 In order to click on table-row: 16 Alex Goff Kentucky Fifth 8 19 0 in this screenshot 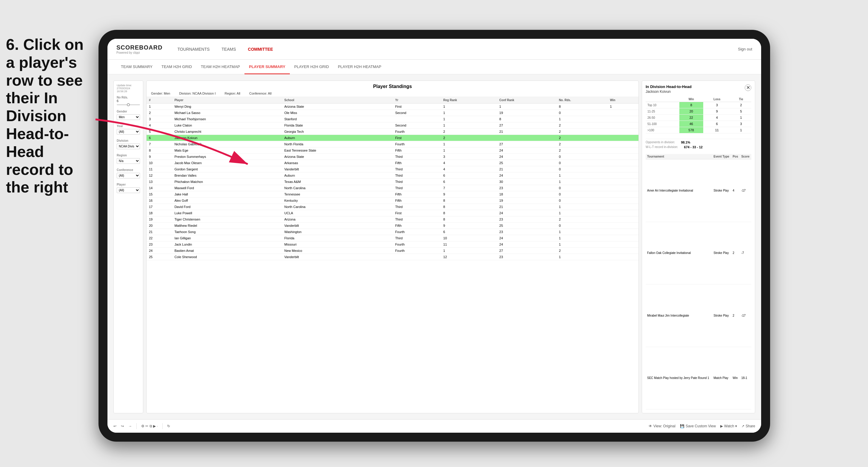, I will do `click(393, 201)`.